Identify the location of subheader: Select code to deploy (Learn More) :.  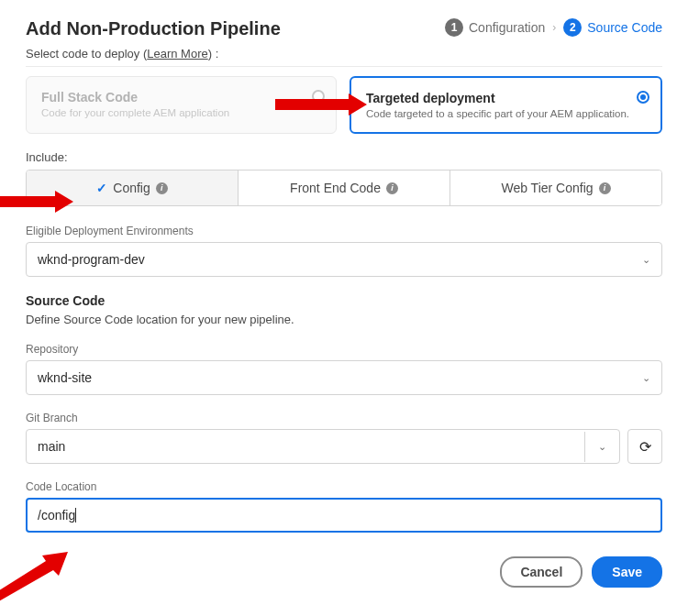
(344, 57).